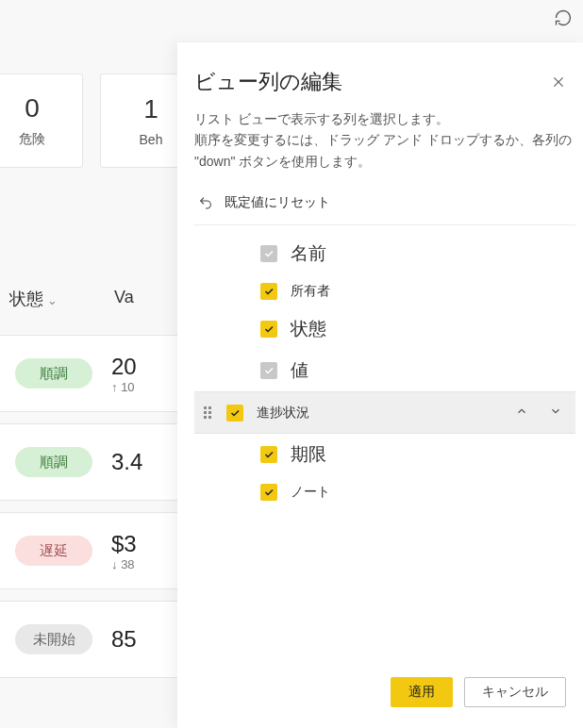  What do you see at coordinates (564, 19) in the screenshot?
I see `topbar` at bounding box center [564, 19].